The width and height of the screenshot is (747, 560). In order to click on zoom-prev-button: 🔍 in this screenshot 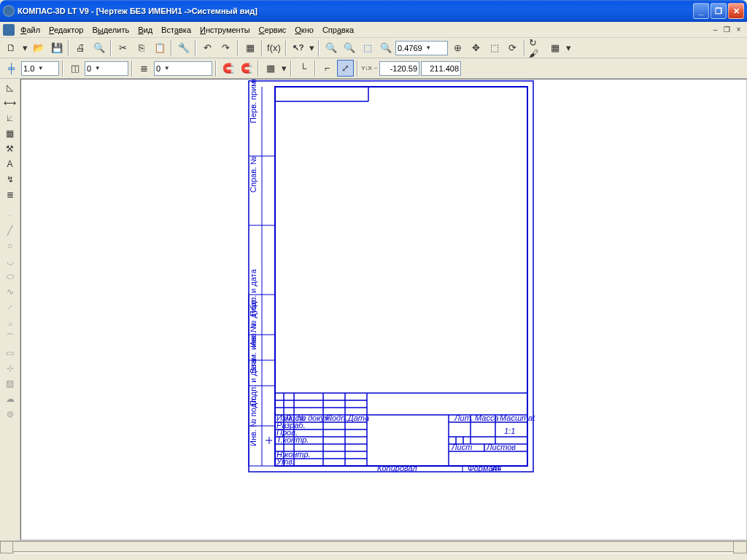, I will do `click(385, 48)`.